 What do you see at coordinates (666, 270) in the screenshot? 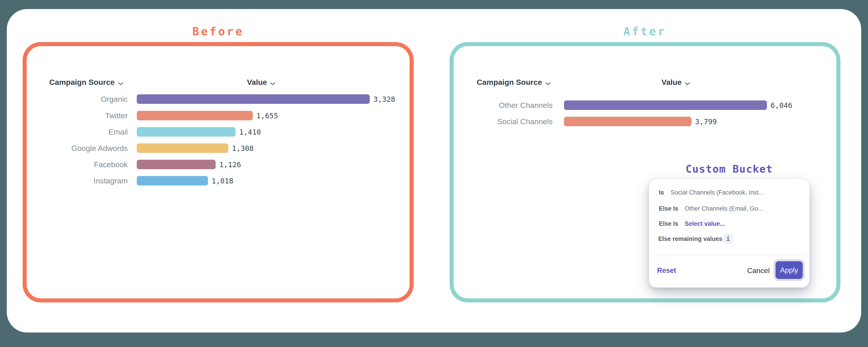
I see `reset-button: Reset` at bounding box center [666, 270].